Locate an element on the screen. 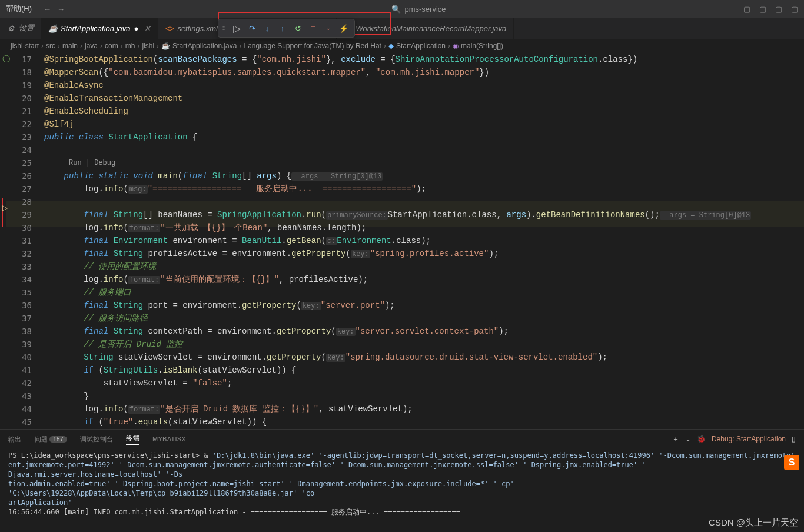 The width and height of the screenshot is (804, 532). tab-startapplication: ☕StartApplication.java●✕ is located at coordinates (100, 28).